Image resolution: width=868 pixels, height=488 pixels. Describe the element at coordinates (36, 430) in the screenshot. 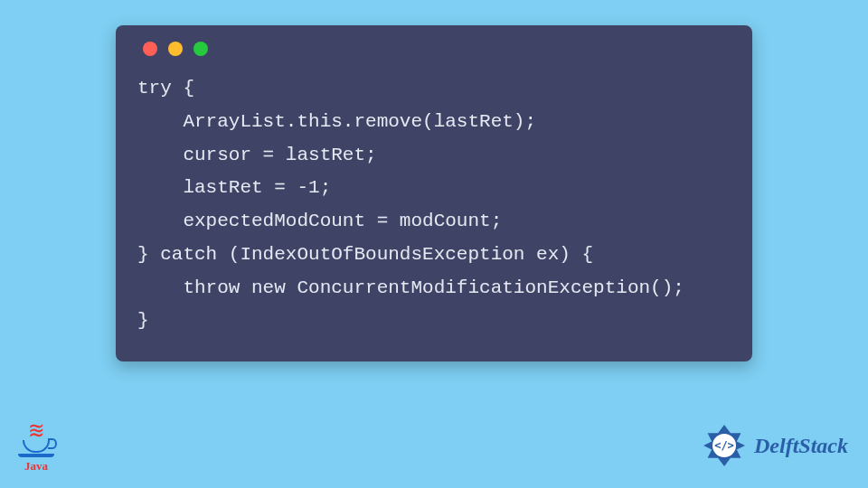

I see `java-steam-icon: ≋` at that location.